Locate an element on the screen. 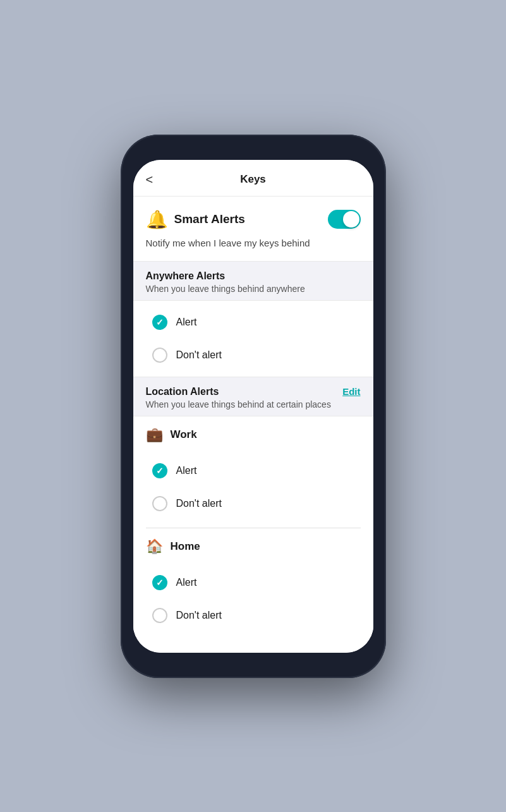 This screenshot has width=506, height=812. home-options: Alert Don't alert is located at coordinates (253, 599).